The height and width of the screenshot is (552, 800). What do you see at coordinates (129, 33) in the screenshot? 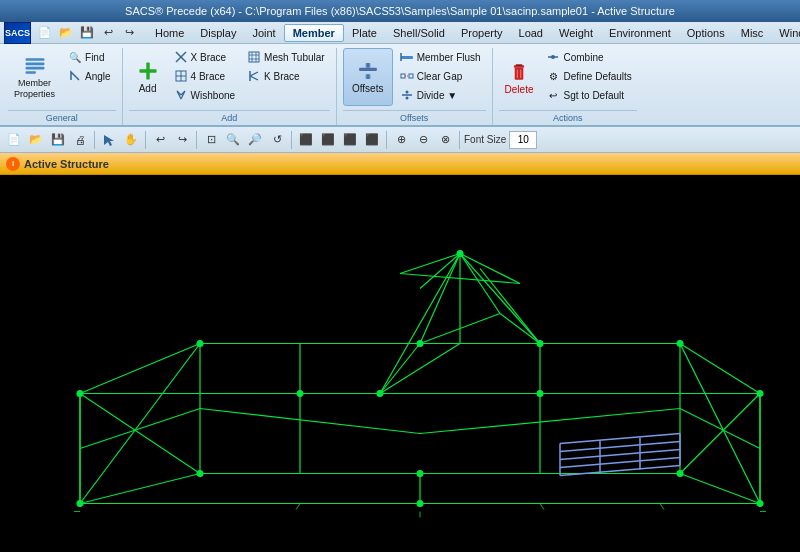
I see `qat-redo: ↪` at bounding box center [129, 33].